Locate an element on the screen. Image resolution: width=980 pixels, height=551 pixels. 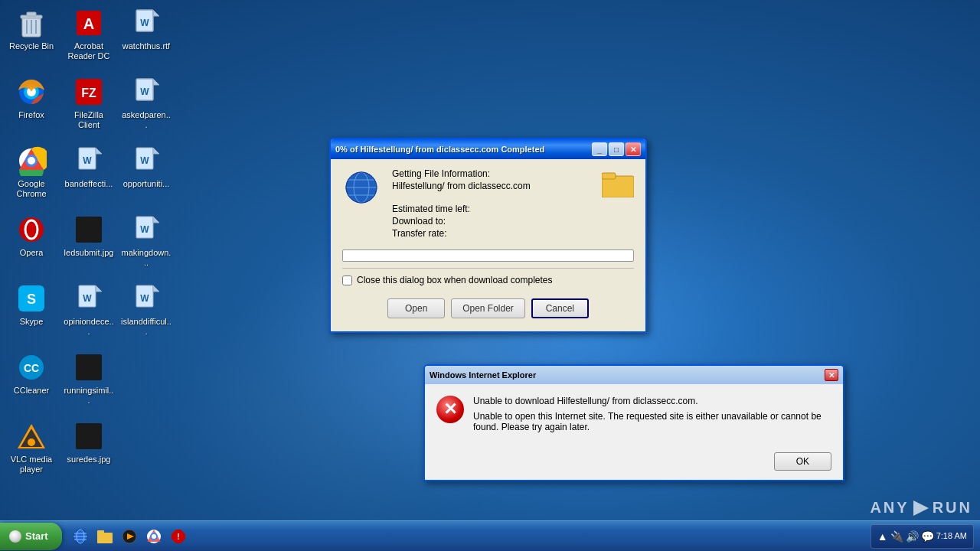
network-tray-icon: 🔌 is located at coordinates (897, 536).